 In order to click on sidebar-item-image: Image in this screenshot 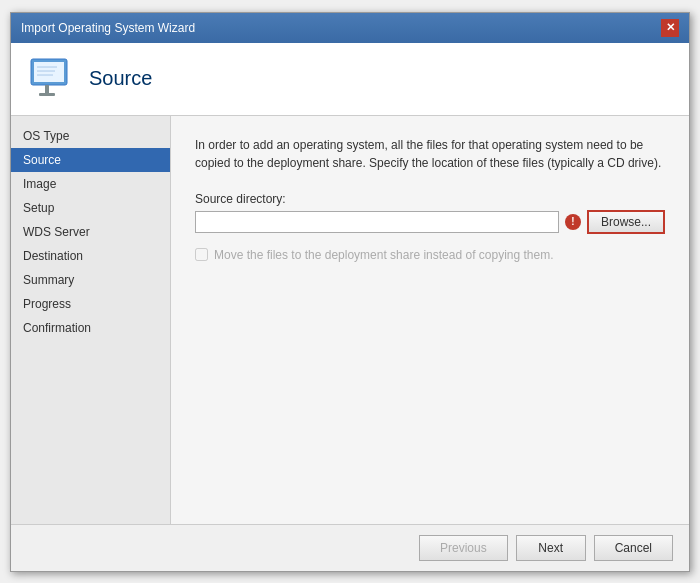, I will do `click(90, 184)`.